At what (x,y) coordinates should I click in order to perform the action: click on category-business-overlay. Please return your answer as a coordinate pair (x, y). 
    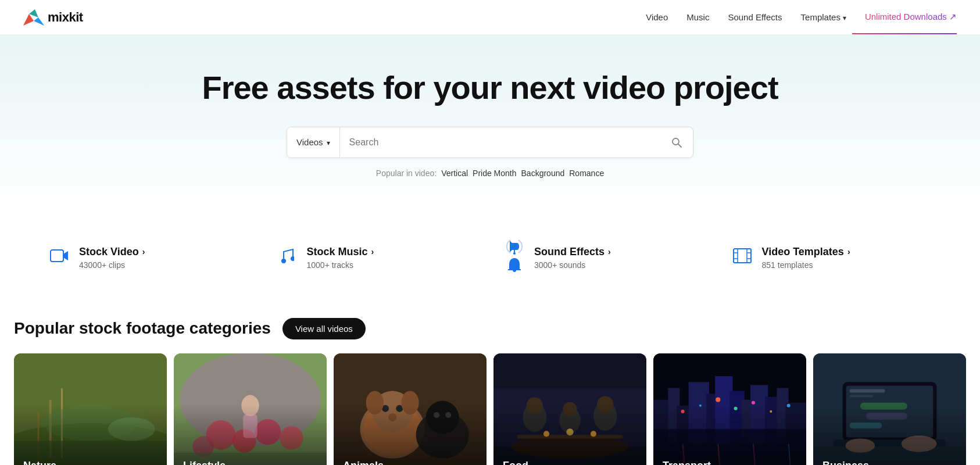
    Looking at the image, I should click on (889, 435).